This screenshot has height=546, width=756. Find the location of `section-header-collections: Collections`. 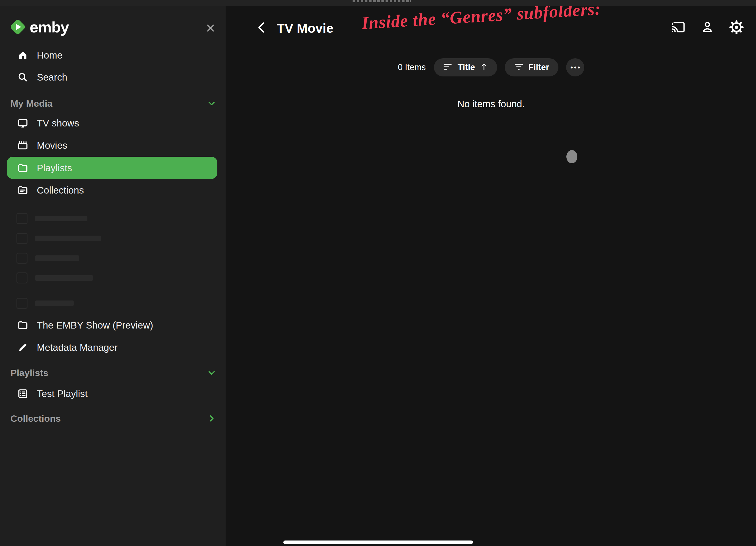

section-header-collections: Collections is located at coordinates (119, 418).